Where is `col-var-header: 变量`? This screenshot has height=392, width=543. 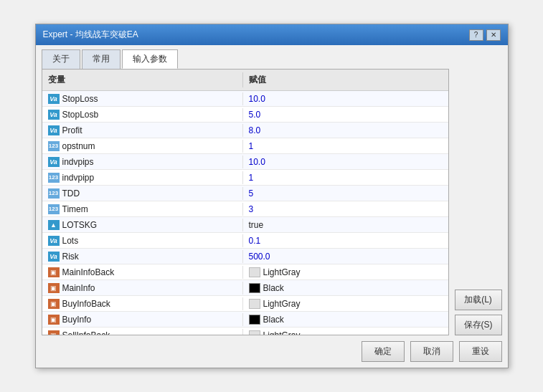
col-var-header: 变量 is located at coordinates (143, 80).